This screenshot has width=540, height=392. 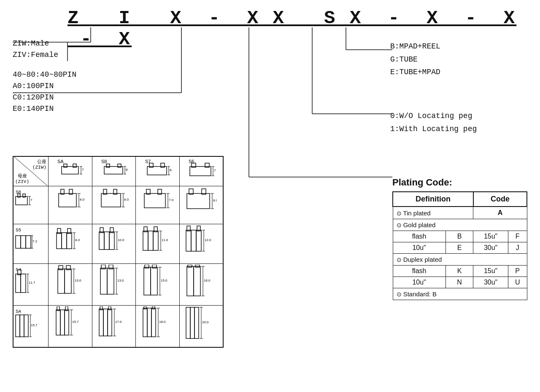 I want to click on gold-plated-header-row: ⊙ Gold plated, so click(x=460, y=225).